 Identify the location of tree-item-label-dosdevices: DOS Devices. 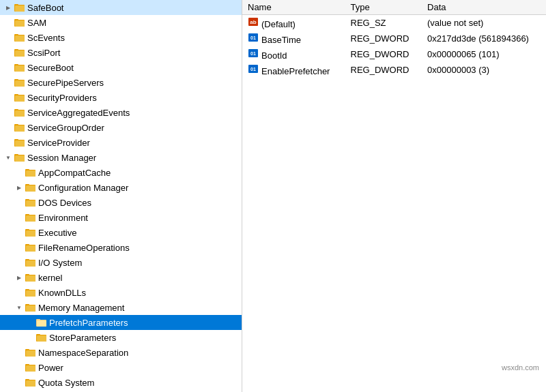
(140, 203).